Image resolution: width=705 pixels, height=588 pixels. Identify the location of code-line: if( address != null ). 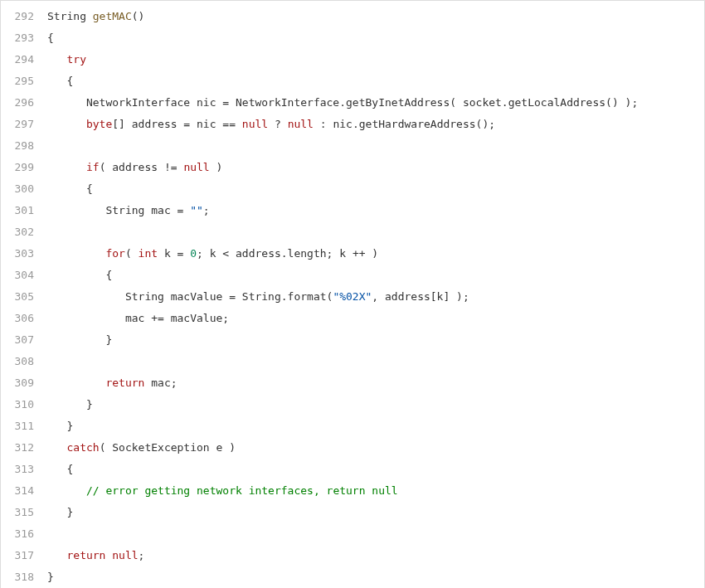
(376, 168).